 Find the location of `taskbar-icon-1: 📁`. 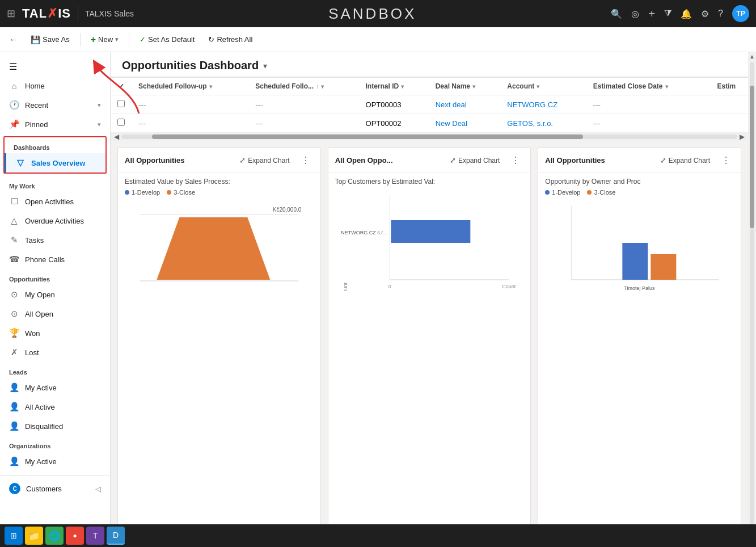

taskbar-icon-1: 📁 is located at coordinates (34, 536).